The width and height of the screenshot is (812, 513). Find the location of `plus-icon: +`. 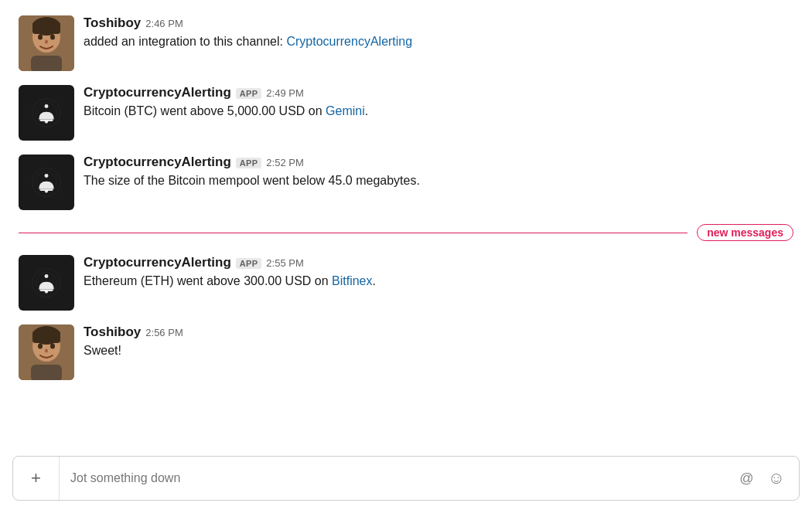

plus-icon: + is located at coordinates (36, 478).